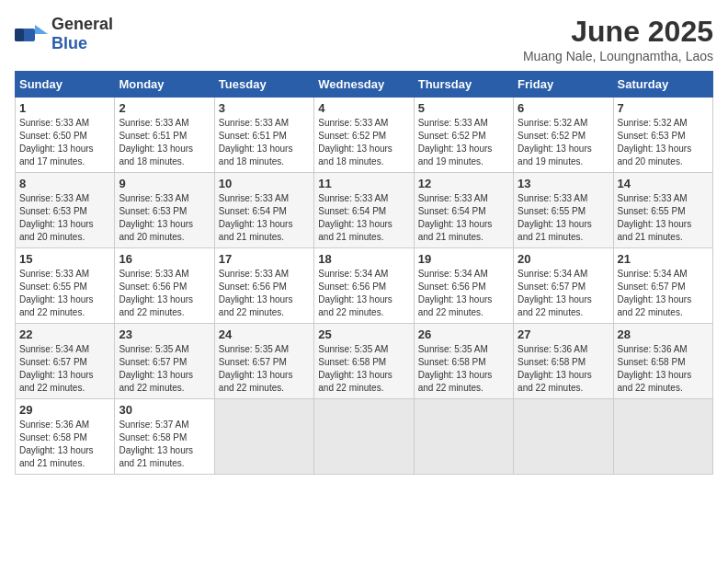 This screenshot has width=728, height=563. What do you see at coordinates (264, 211) in the screenshot?
I see `calendar-cell: 10 Sunrise: 5:33 AM Sunset: 6:54 PM Dayl…` at bounding box center [264, 211].